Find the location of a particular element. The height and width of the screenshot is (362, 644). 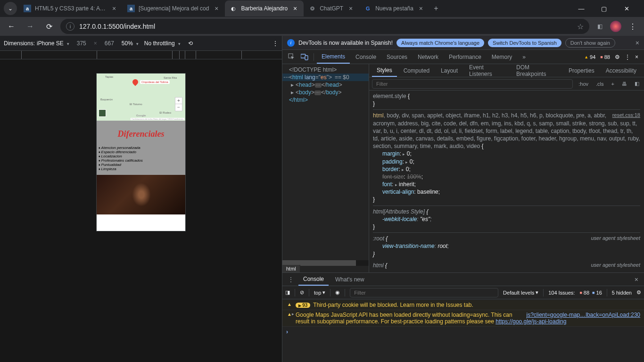

tab-sources: Sources is located at coordinates (397, 57).